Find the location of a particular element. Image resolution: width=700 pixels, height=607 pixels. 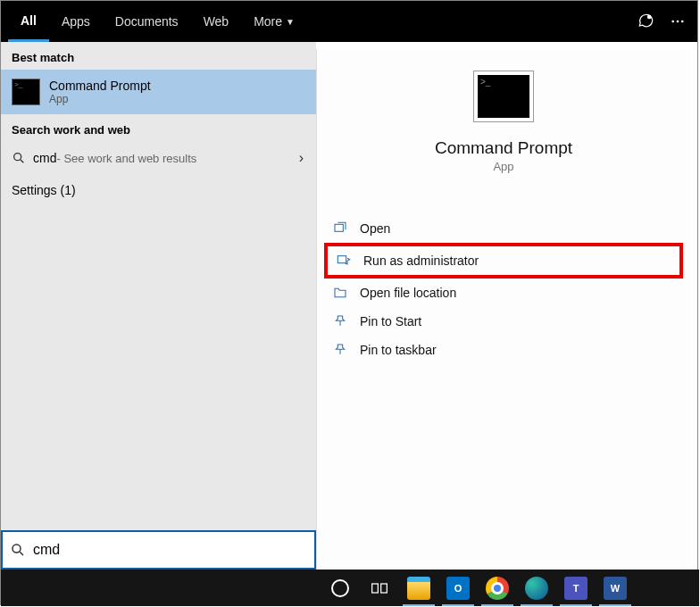

chevron-down-icon: ▼ is located at coordinates (290, 21).